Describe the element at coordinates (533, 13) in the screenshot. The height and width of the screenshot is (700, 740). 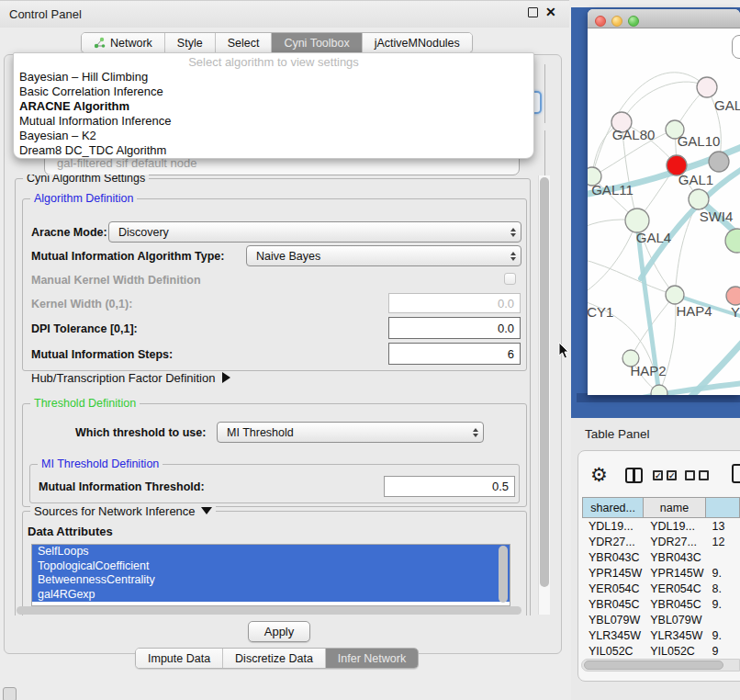
I see `float-panel-icon` at that location.